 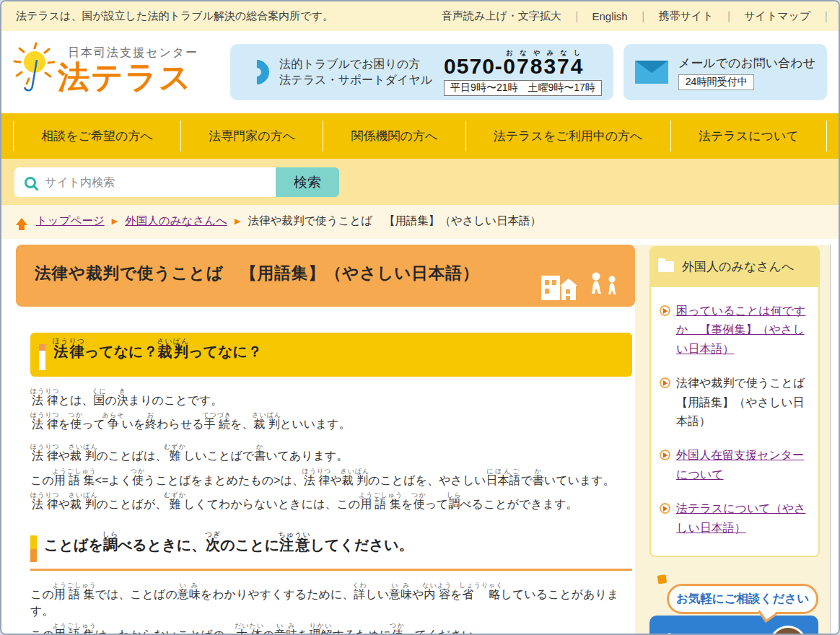 I want to click on mail-contact-box: メールでのお問い合わせ 24時間受付中, so click(x=725, y=72).